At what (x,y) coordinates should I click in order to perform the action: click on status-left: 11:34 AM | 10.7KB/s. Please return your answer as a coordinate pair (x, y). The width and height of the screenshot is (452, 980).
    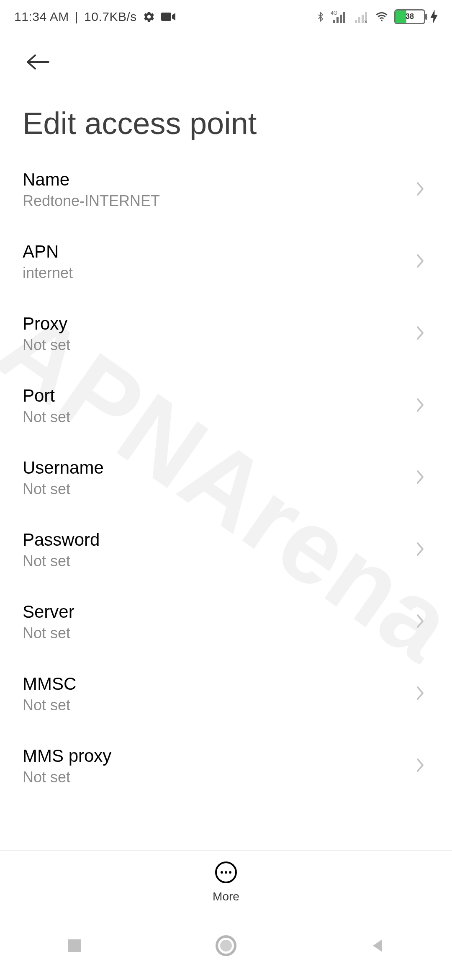
    Looking at the image, I should click on (95, 17).